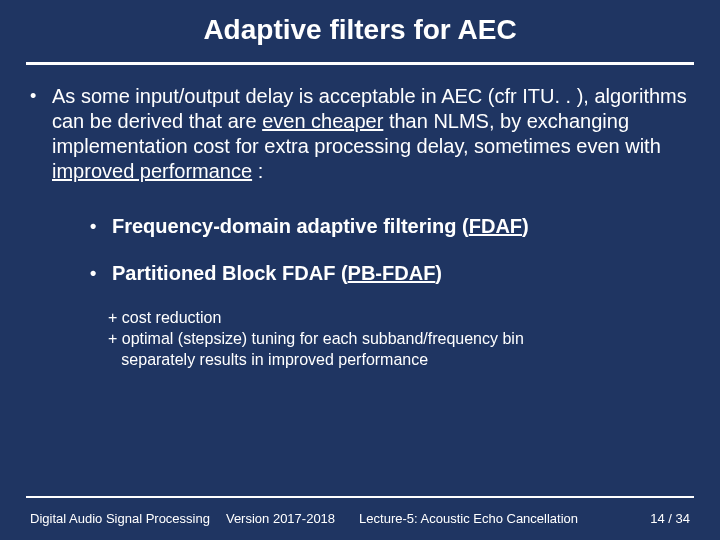  I want to click on footer-lecture: Lecture-5: Acoustic Echo Cancellation, so click(468, 518).